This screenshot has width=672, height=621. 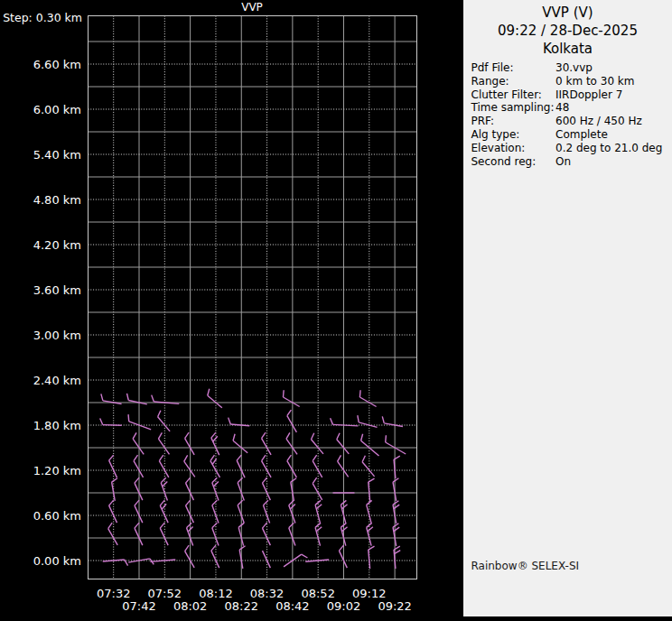 What do you see at coordinates (58, 291) in the screenshot?
I see `y-tick-label: 3.60 km` at bounding box center [58, 291].